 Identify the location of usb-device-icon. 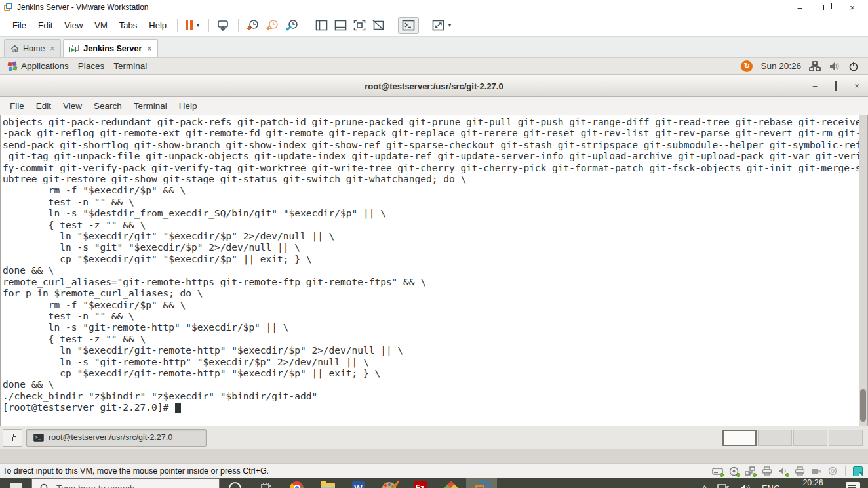
(816, 471).